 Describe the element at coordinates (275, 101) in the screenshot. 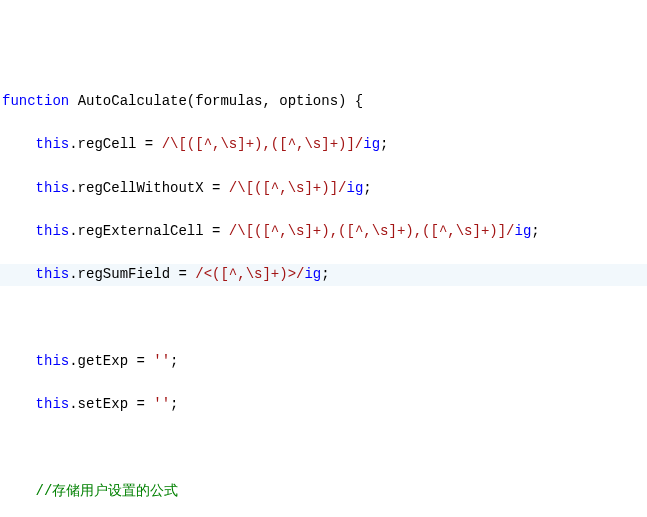

I see `params: (formulas, options) {` at that location.